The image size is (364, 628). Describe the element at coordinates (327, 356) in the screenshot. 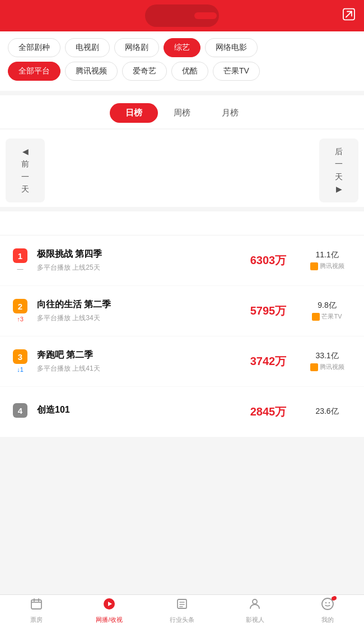

I see `rank-total-value-3: 33.1亿` at that location.